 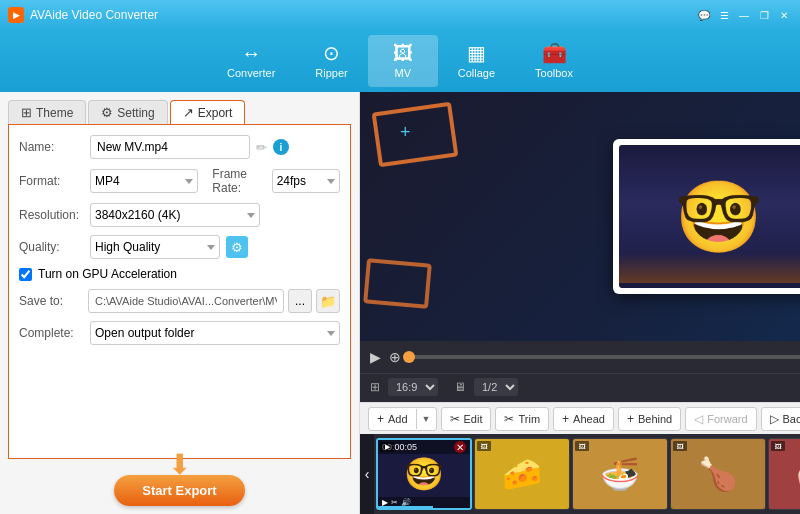 I want to click on stop-button: ⊕, so click(x=395, y=357).